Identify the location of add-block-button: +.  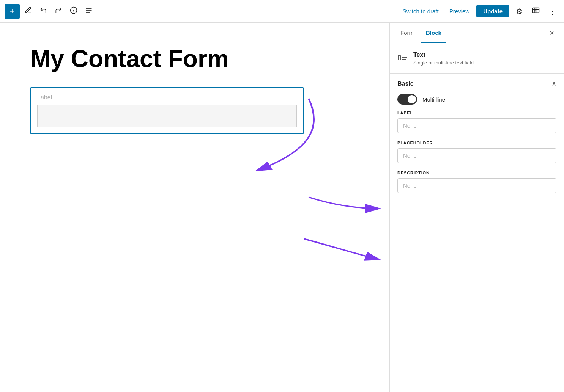
(12, 11).